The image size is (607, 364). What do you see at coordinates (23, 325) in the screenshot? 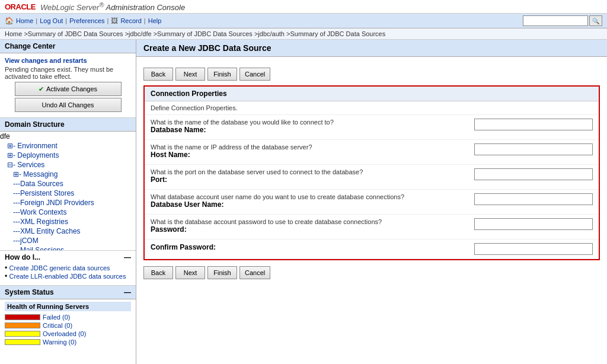
I see `critical-bar` at bounding box center [23, 325].